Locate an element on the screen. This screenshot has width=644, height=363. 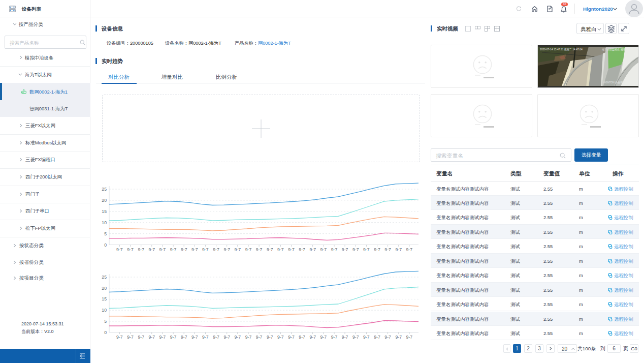
svg-text: HIGNTON 设备IPC is located at coordinates (614, 82).